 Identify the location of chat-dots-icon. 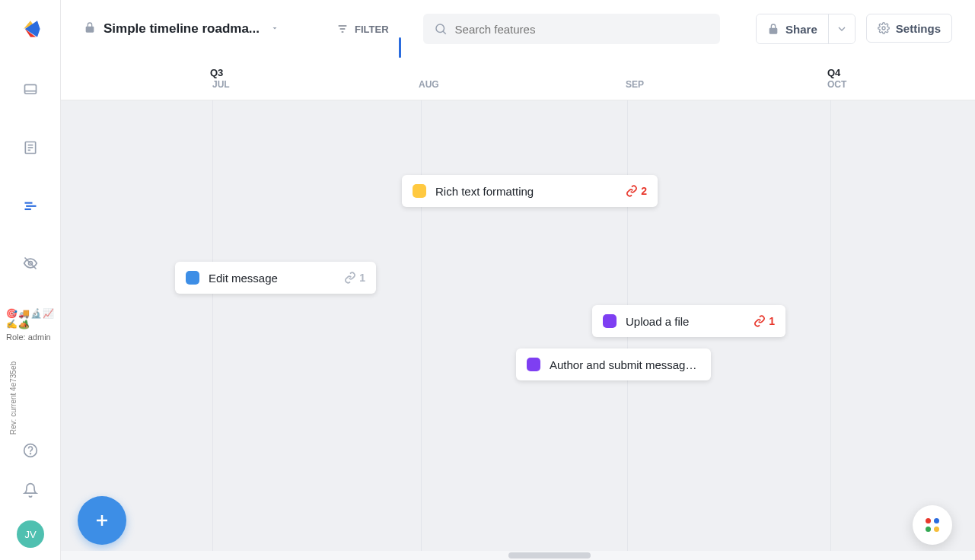
(932, 525).